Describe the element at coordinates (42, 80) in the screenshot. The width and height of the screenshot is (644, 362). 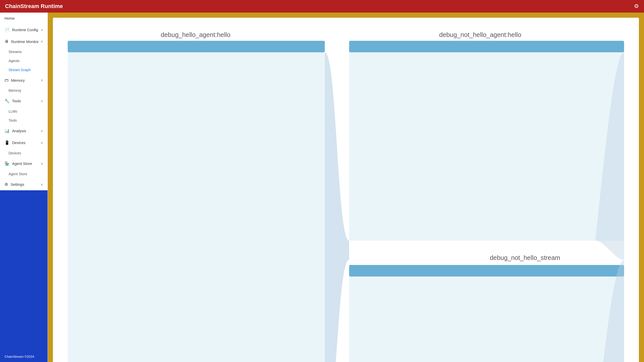
I see `chevron-up-icon-memory: ∧` at that location.